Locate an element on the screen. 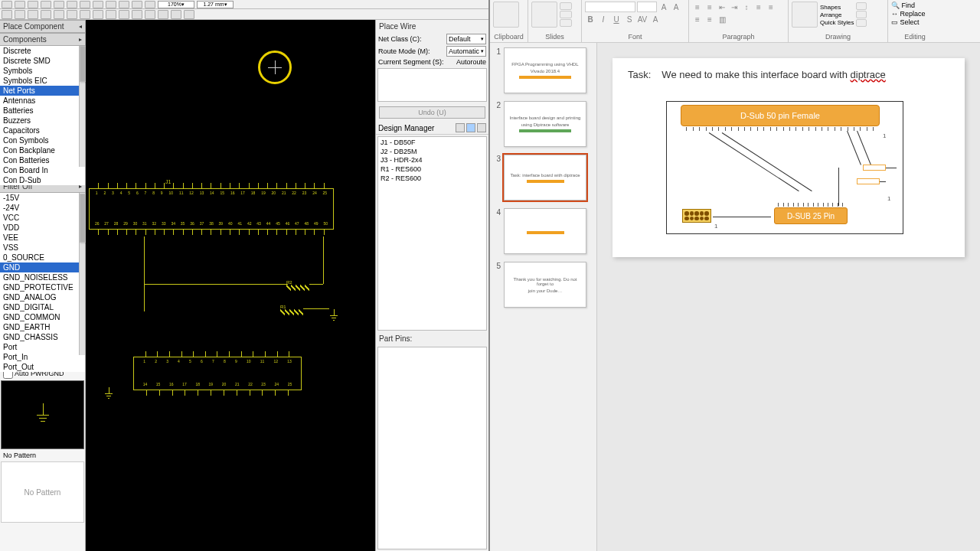  slide-thumbnail is located at coordinates (545, 231).